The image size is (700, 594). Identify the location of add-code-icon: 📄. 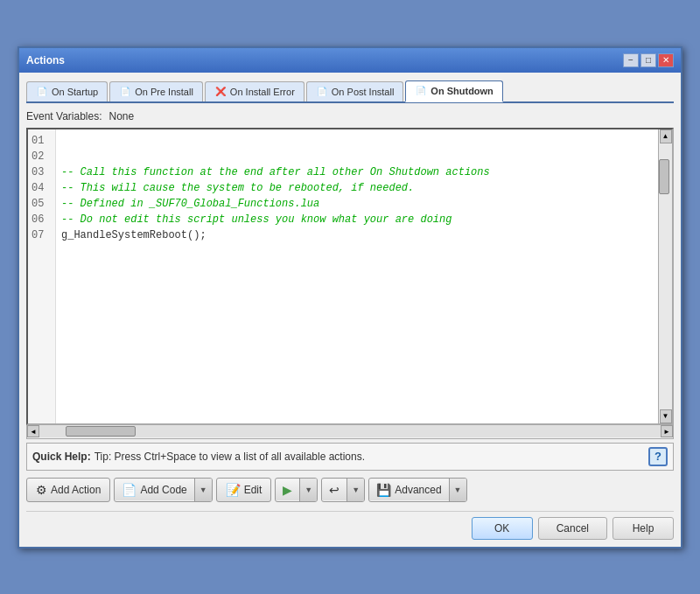
(130, 490).